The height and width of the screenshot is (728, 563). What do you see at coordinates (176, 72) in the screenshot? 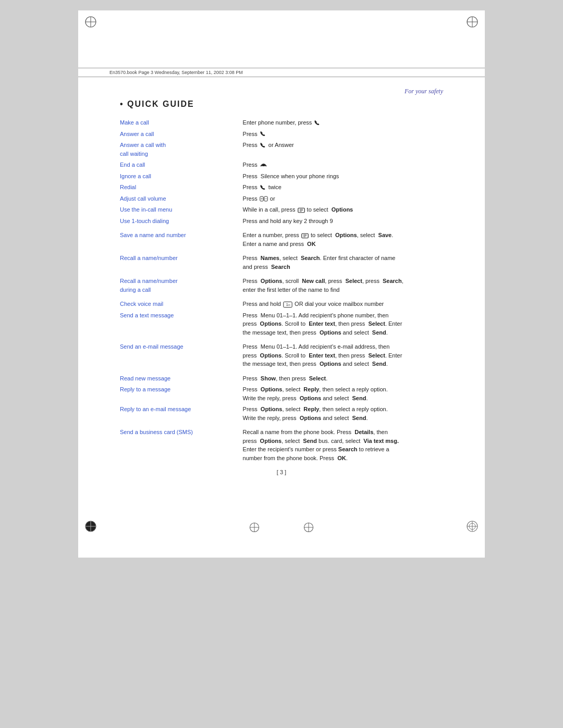
I see `file-info: En3570.book Page 3 Wednesday, September …` at bounding box center [176, 72].